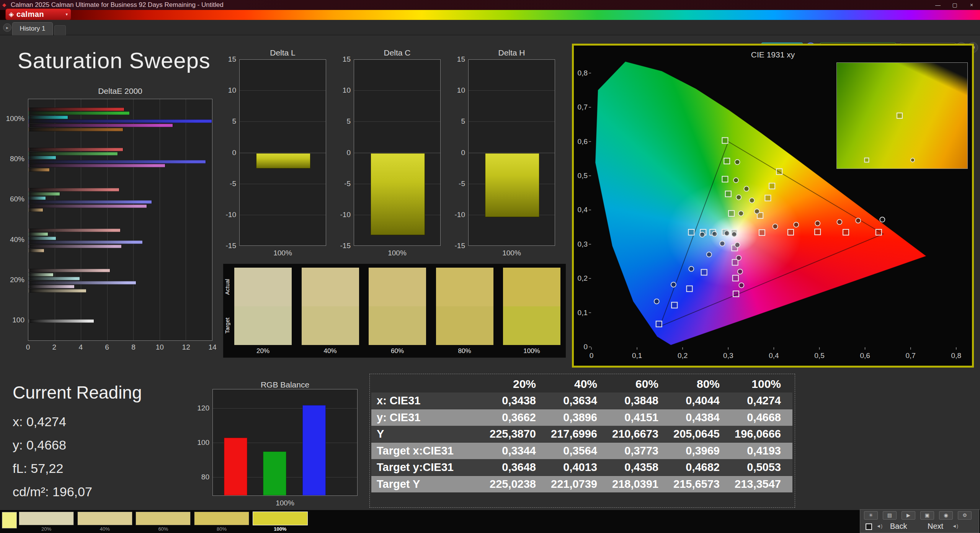 The width and height of the screenshot is (980, 533). I want to click on swatch-target-40%, so click(330, 325).